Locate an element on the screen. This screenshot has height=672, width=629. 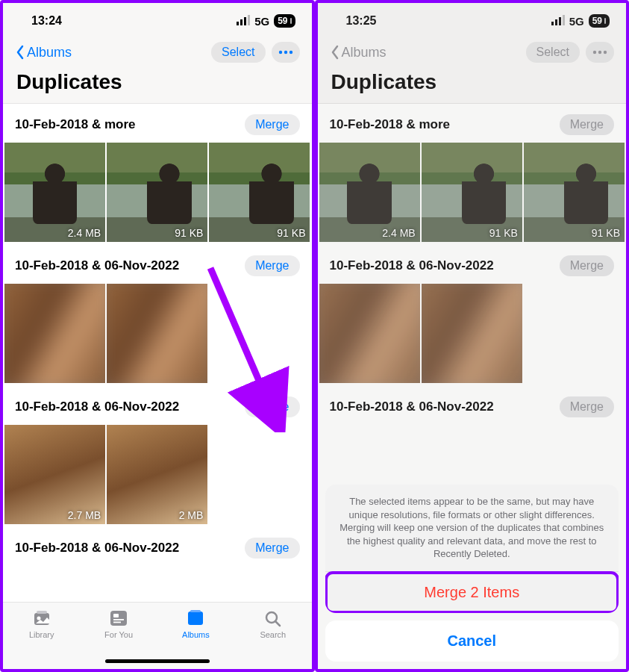
tab-library: Library is located at coordinates (42, 624).